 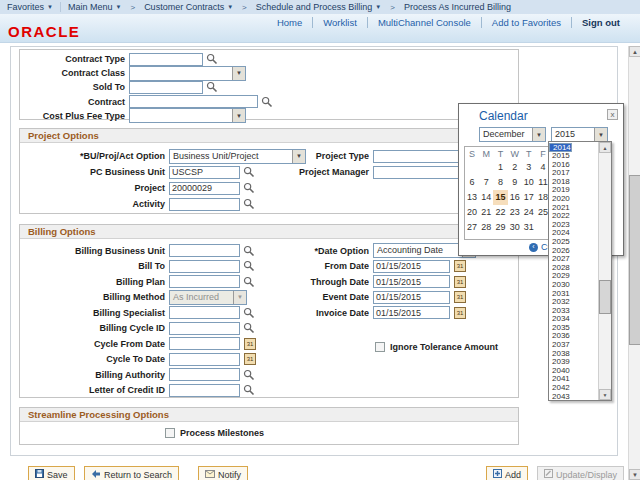 I want to click on ignore-tolerance-checkbox, so click(x=380, y=347).